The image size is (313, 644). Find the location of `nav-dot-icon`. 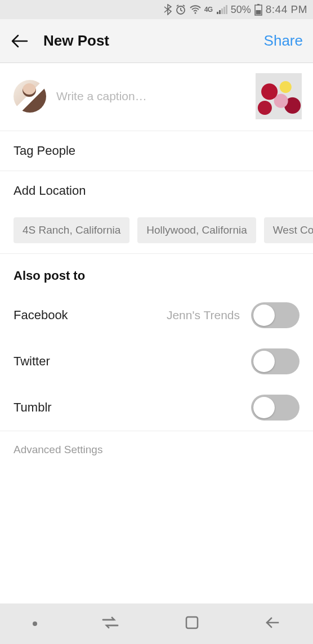

nav-dot-icon is located at coordinates (35, 624).